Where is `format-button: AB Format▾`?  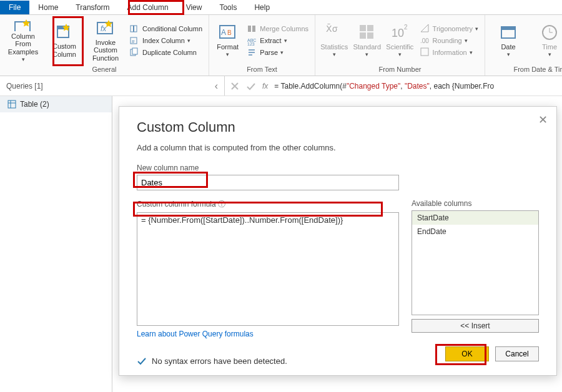 format-button: AB Format▾ is located at coordinates (227, 41).